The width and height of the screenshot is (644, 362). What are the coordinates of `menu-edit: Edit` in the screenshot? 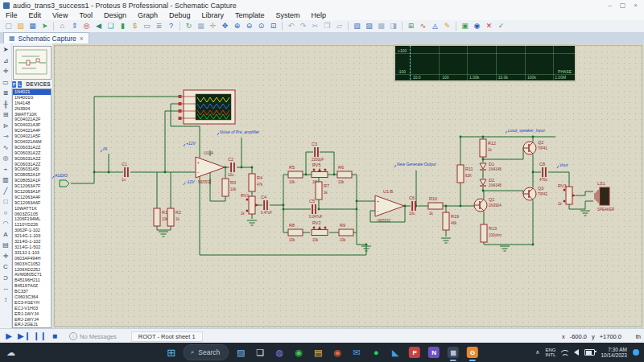 It's located at (35, 15).